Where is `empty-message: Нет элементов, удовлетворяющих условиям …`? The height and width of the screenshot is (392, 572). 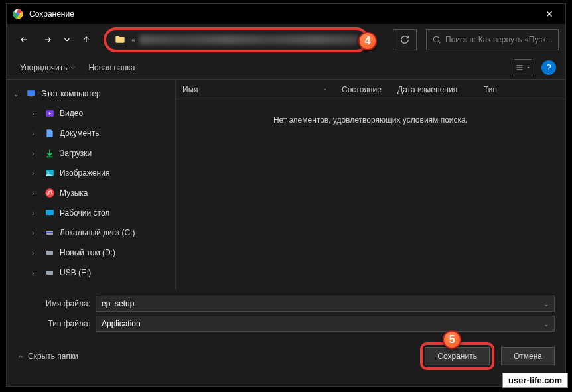
empty-message: Нет элементов, удовлетворяющих условиям … is located at coordinates (370, 112).